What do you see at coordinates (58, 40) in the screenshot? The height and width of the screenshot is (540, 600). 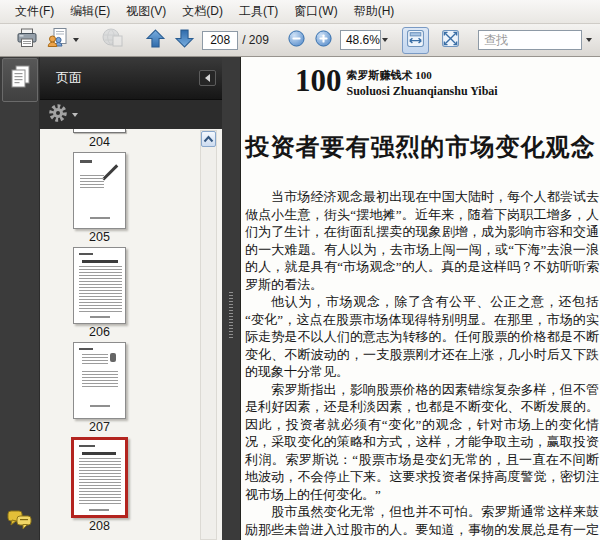 I see `share-document-icon` at bounding box center [58, 40].